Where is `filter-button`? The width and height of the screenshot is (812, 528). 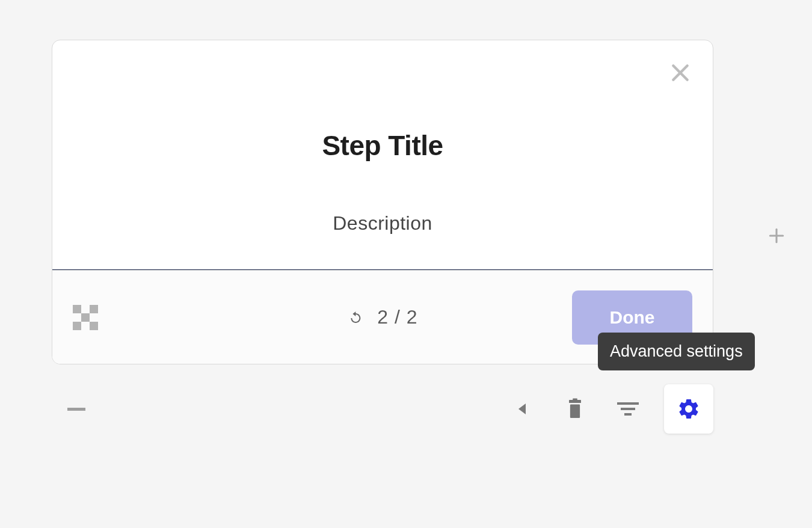 filter-button is located at coordinates (628, 409).